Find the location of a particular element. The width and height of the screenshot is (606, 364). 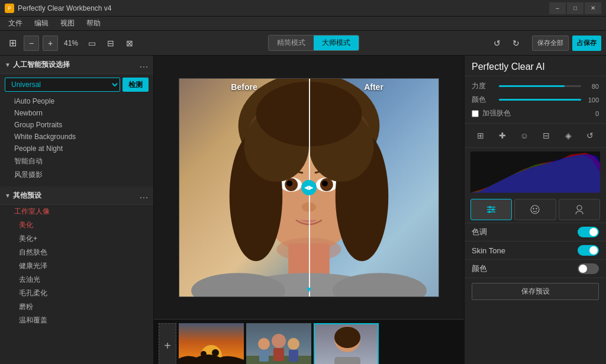

zoom-minus-btn: − is located at coordinates (31, 43).